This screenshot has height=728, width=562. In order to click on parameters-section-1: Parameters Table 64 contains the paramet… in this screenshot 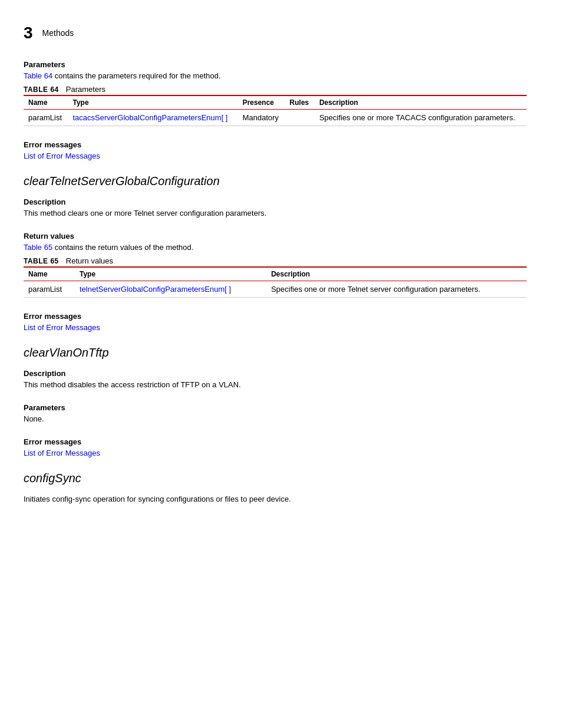, I will do `click(275, 93)`.